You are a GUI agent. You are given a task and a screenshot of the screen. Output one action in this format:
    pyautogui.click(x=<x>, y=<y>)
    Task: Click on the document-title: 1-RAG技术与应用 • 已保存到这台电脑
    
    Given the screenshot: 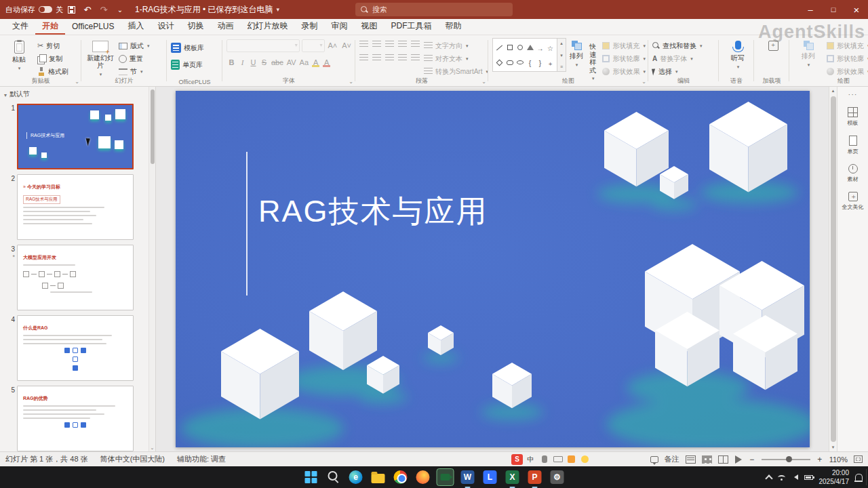 What is the action you would take?
    pyautogui.click(x=204, y=9)
    